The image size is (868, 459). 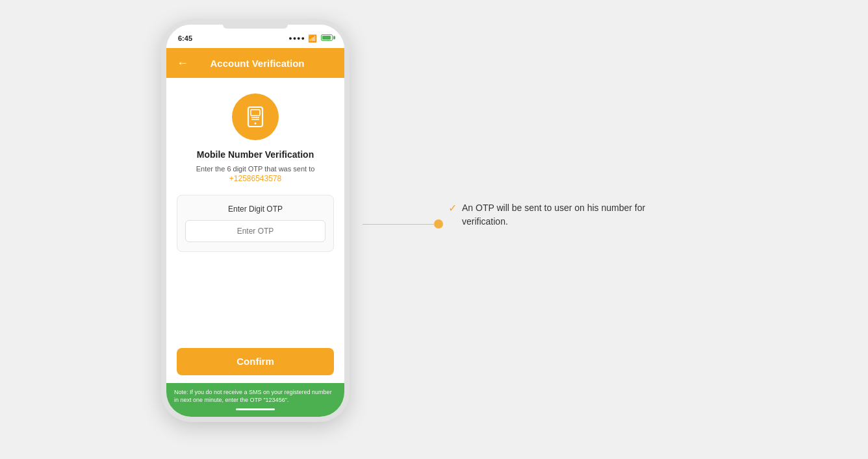 What do you see at coordinates (559, 215) in the screenshot?
I see `annotation-description: An OTP will be sent to user on his numbe…` at bounding box center [559, 215].